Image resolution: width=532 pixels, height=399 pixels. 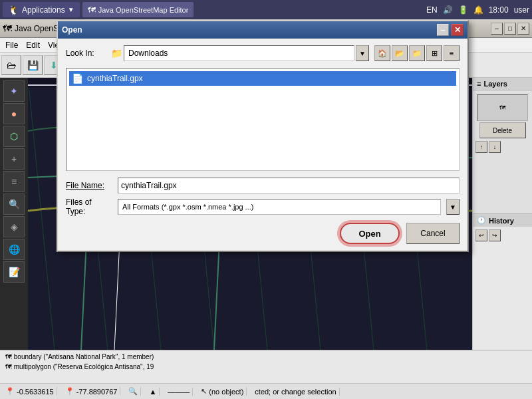 I want to click on file-gpx-icon: 📄, so click(x=77, y=78).